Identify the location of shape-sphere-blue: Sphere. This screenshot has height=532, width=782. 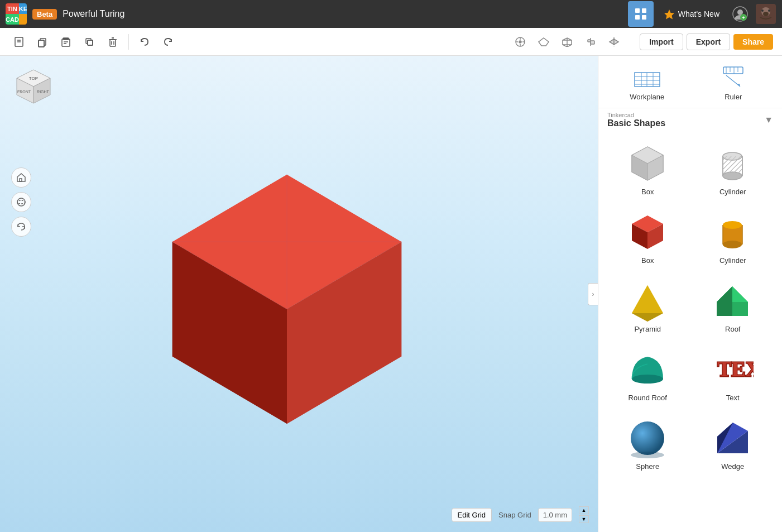
(647, 443).